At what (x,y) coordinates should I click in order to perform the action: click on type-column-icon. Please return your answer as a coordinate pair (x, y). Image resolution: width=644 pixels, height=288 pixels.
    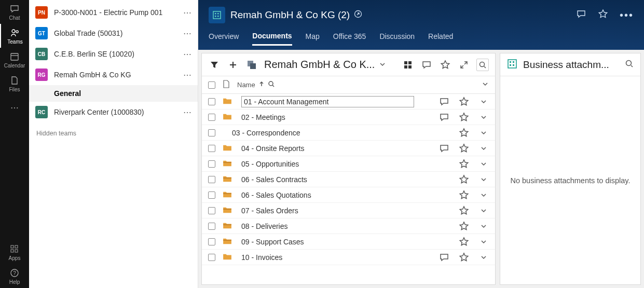
    Looking at the image, I should click on (226, 85).